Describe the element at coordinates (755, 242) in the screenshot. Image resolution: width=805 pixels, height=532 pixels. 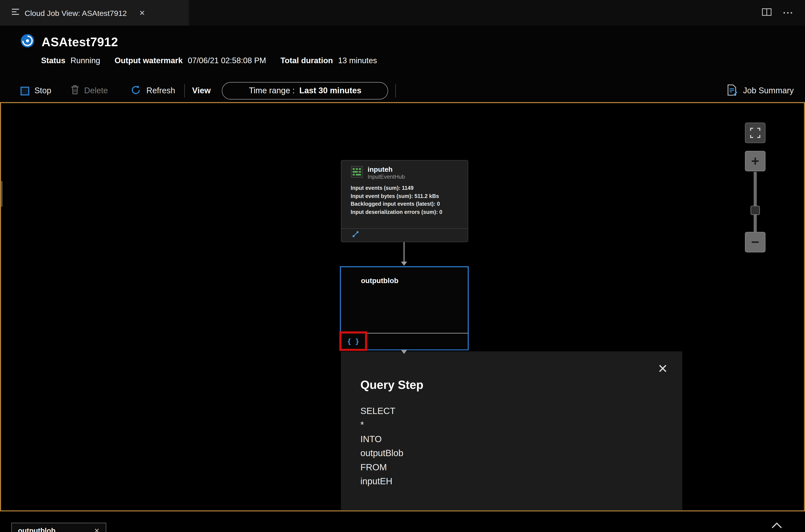
I see `zoom-out-button: −` at that location.